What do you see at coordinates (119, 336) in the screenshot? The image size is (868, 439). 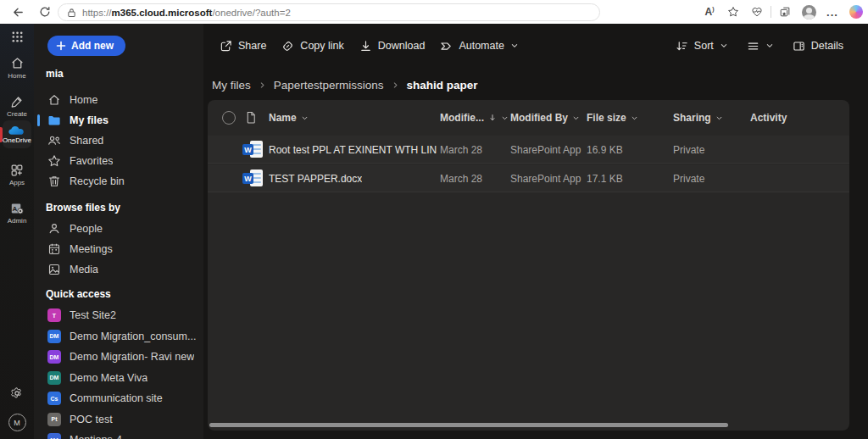 I see `quick-access-item-demo-migration-consum: DM Demo Migration_consum...` at bounding box center [119, 336].